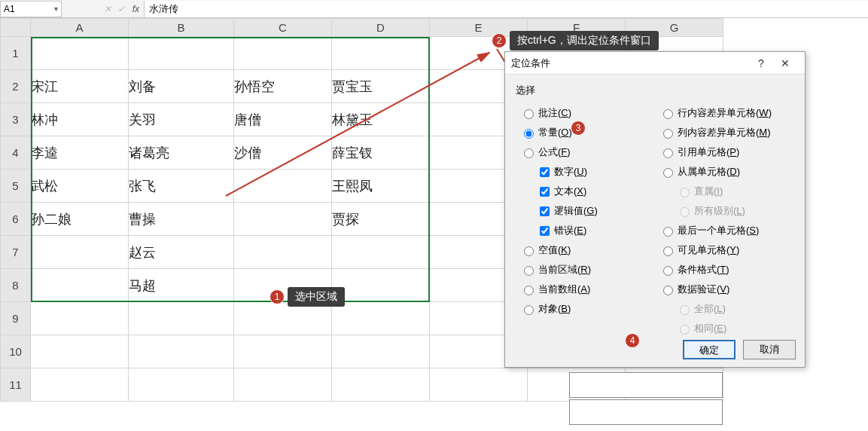 Image resolution: width=868 pixels, height=431 pixels. I want to click on cell-A7, so click(80, 252).